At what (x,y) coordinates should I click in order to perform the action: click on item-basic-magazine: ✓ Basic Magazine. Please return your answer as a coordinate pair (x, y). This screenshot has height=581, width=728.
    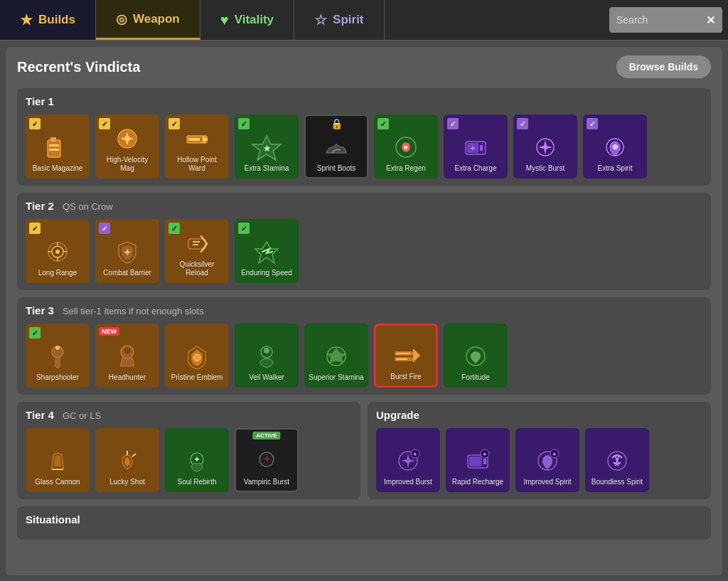
    Looking at the image, I should click on (58, 146).